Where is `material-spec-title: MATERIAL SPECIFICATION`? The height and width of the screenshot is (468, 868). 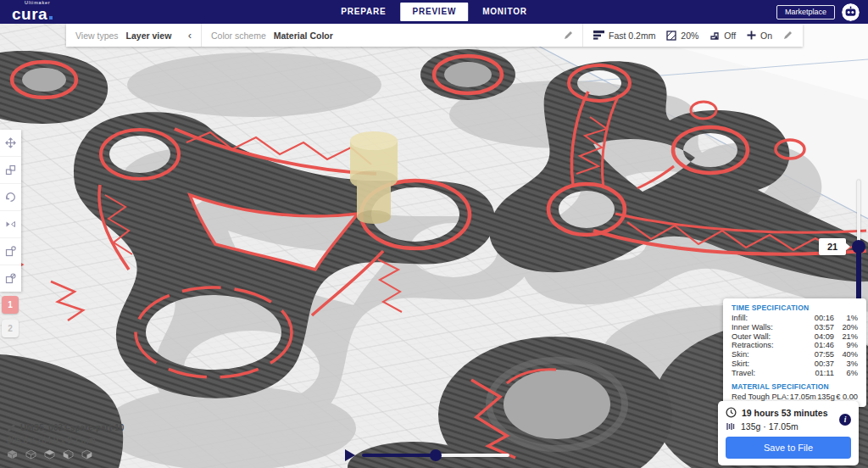 material-spec-title: MATERIAL SPECIFICATION is located at coordinates (795, 387).